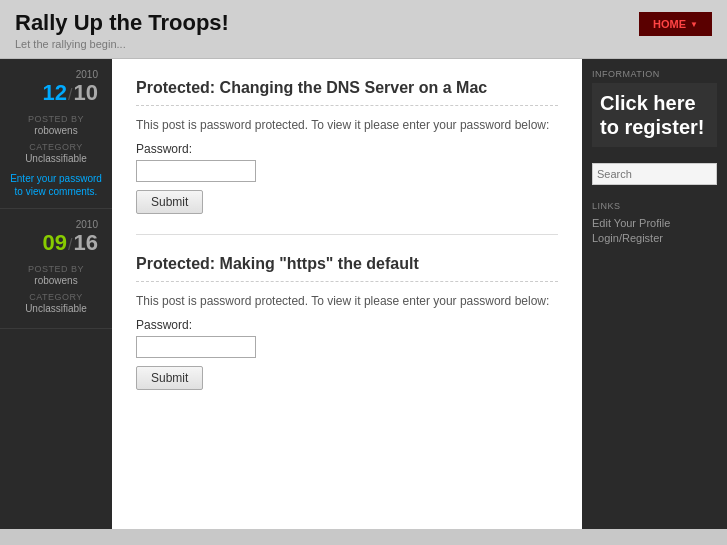 This screenshot has width=727, height=545. I want to click on links-widget: LINKS Edit Your Profile Login/Register, so click(654, 222).